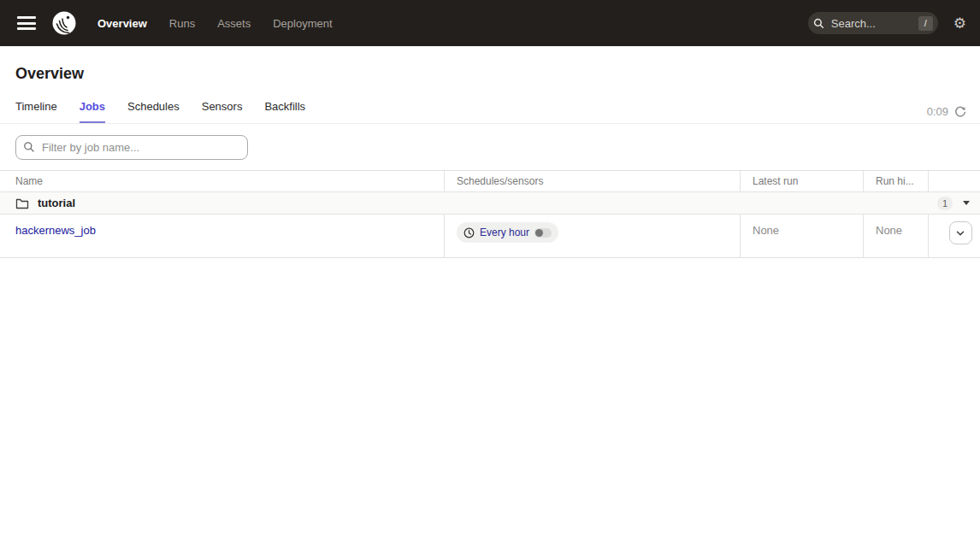 This screenshot has width=980, height=547. What do you see at coordinates (154, 111) in the screenshot?
I see `tab-schedules: Schedules` at bounding box center [154, 111].